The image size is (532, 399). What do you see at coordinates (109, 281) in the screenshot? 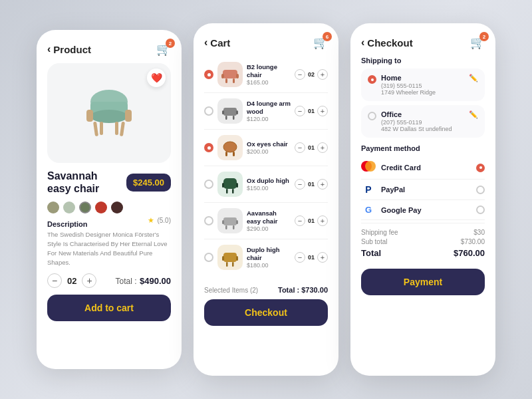
I see `quantity-total-row: − 02 + Total : $490.00` at bounding box center [109, 281].